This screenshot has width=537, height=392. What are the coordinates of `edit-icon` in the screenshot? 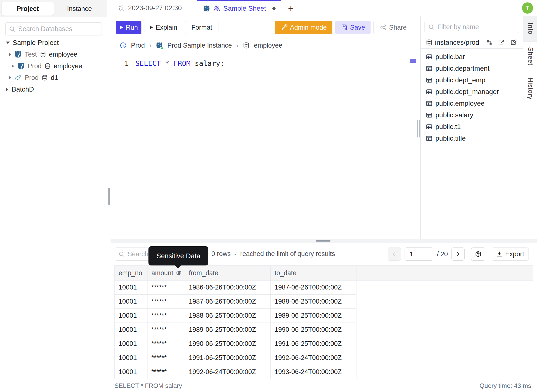 It's located at (513, 43).